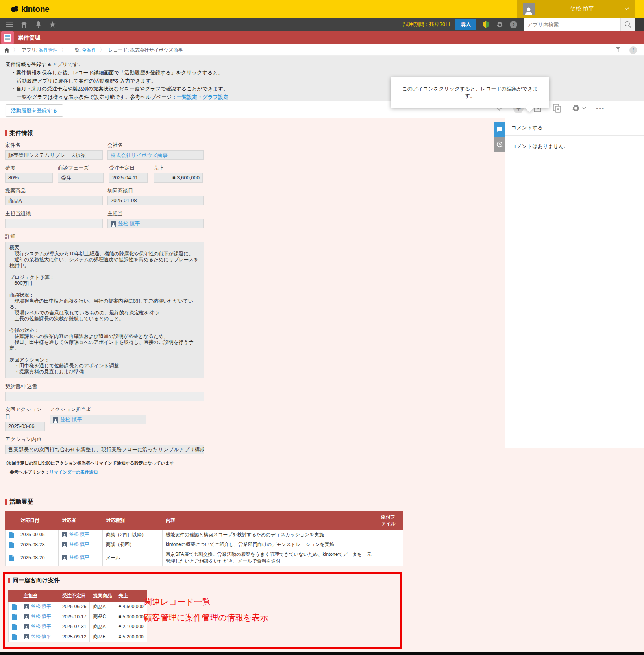 Image resolution: width=644 pixels, height=655 pixels. What do you see at coordinates (78, 637) in the screenshot?
I see `related-row: 笠松 慎平 2025-09-12 商品B ¥ 5,200,000` at bounding box center [78, 637].